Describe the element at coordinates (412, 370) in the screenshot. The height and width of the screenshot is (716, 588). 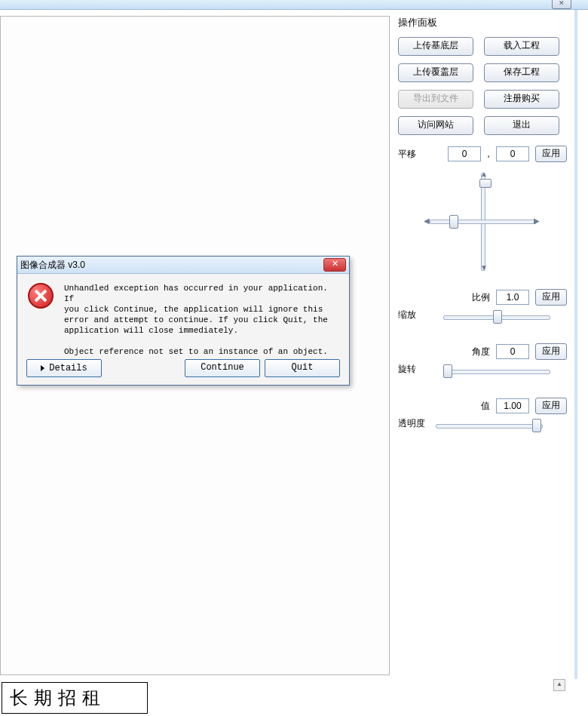
I see `rotate-title: 旋转` at that location.